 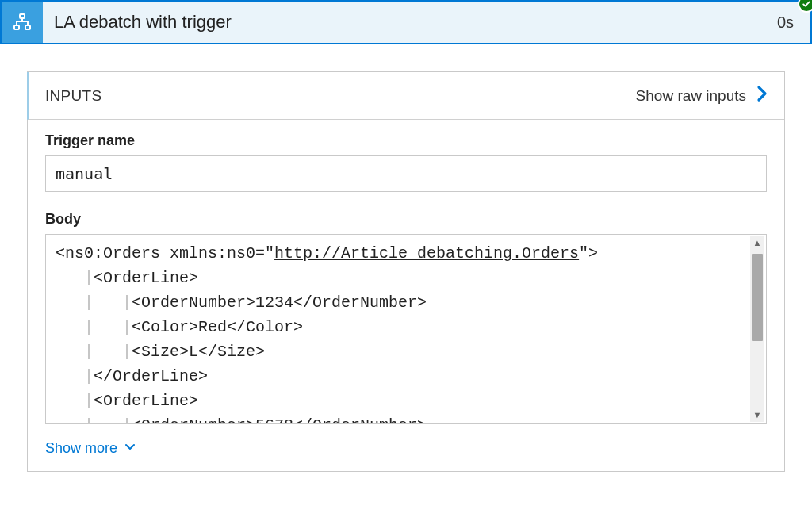 I want to click on body-line-1-url: http://Article_debatching.Orders, so click(x=427, y=254).